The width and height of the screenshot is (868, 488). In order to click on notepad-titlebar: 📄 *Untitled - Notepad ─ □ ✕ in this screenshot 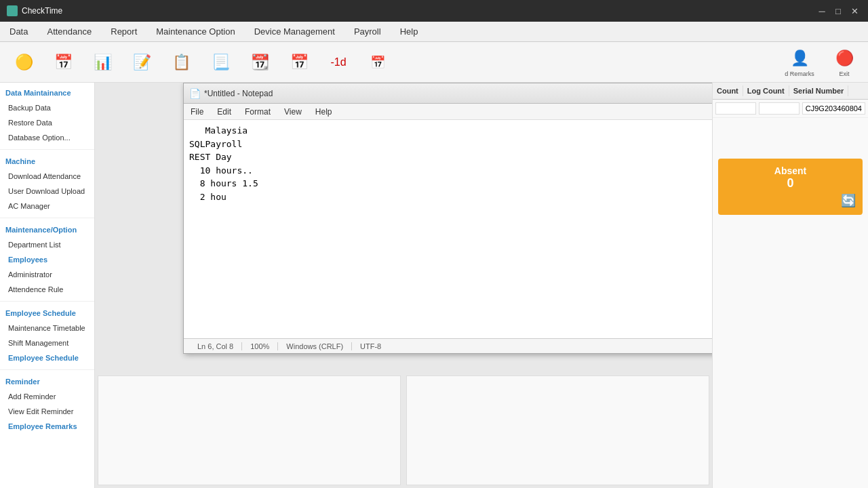, I will do `click(448, 94)`.